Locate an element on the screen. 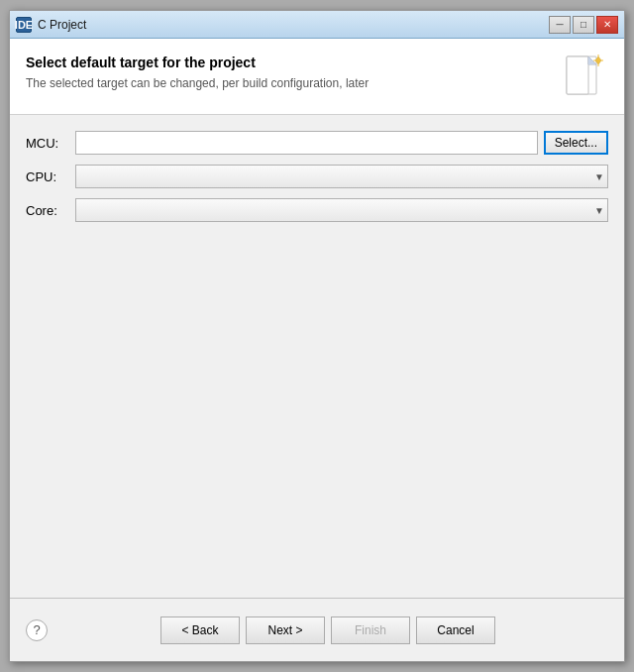  finish-button: Finish is located at coordinates (370, 630).